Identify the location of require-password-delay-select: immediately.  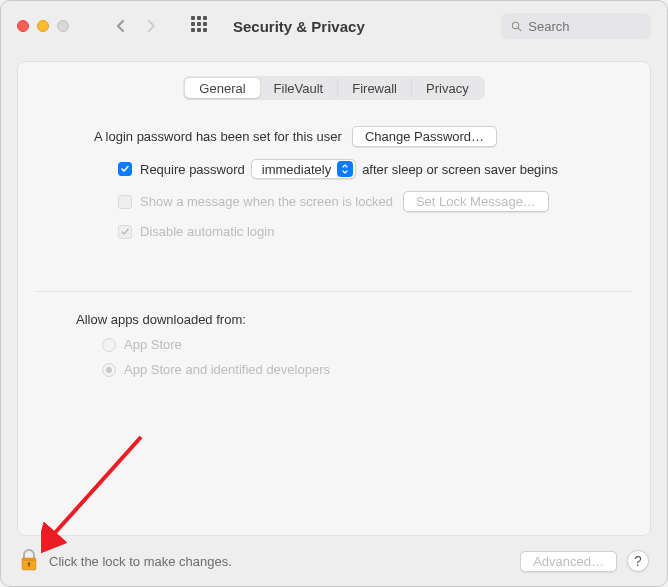
(304, 169).